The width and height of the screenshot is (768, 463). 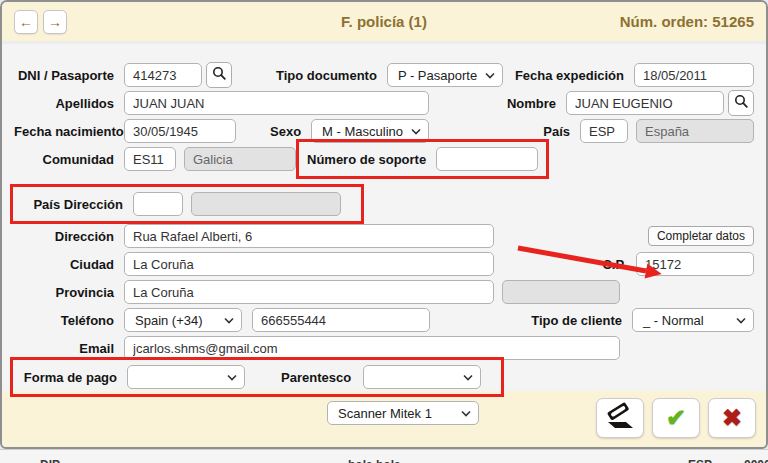 What do you see at coordinates (362, 132) in the screenshot?
I see `sexo-value: M - Masculino` at bounding box center [362, 132].